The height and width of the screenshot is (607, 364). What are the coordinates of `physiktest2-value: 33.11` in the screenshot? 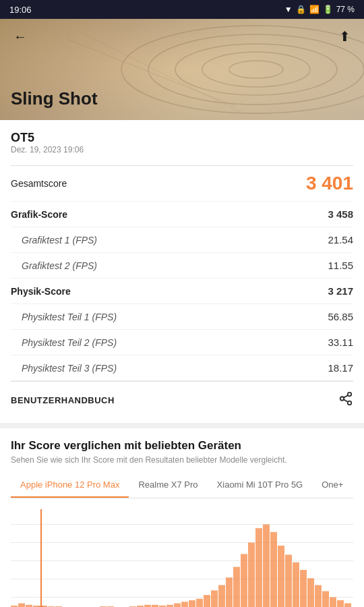 It's located at (340, 343).